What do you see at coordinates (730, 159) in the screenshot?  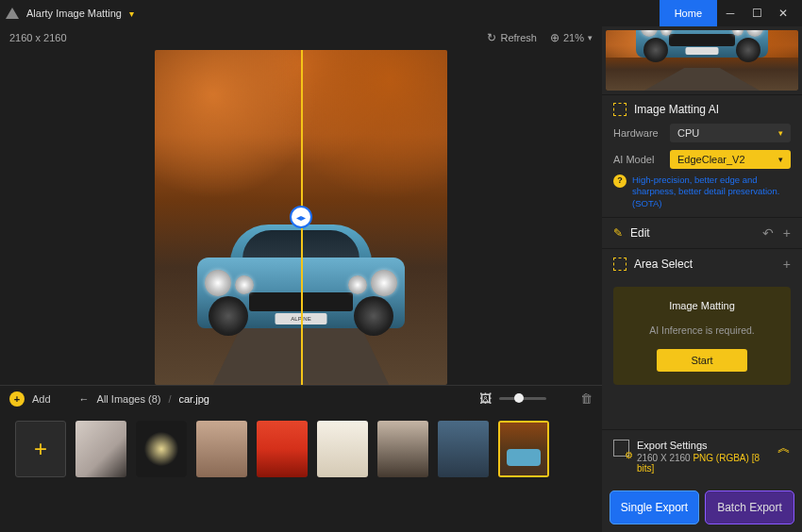 I see `ai-model-select: EdgeClear_V2 ▾` at bounding box center [730, 159].